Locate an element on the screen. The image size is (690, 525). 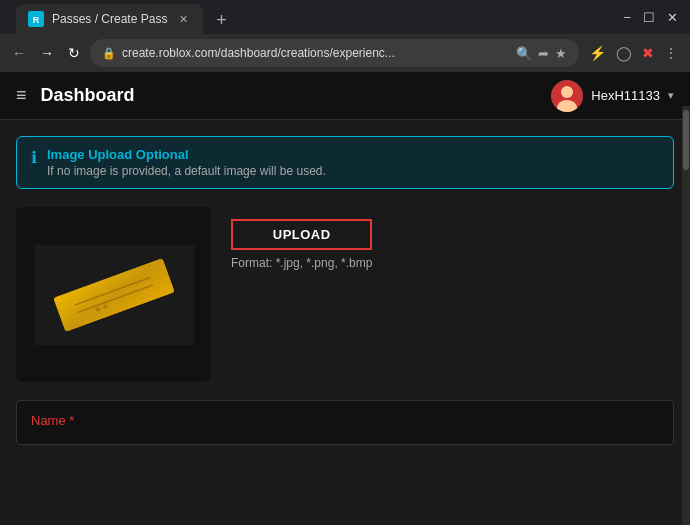
new-tab-button: + is located at coordinates (221, 20).